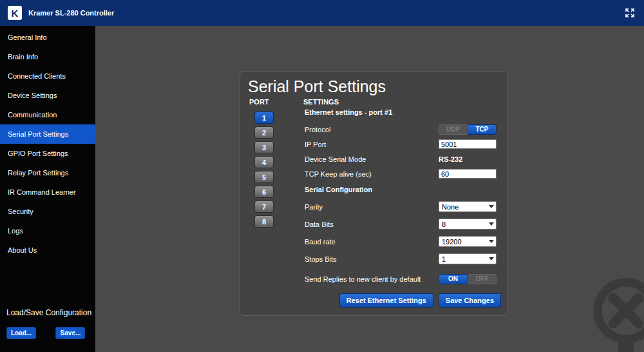 Image resolution: width=644 pixels, height=352 pixels. What do you see at coordinates (15, 13) in the screenshot?
I see `kramer-logo-letter: K` at bounding box center [15, 13].